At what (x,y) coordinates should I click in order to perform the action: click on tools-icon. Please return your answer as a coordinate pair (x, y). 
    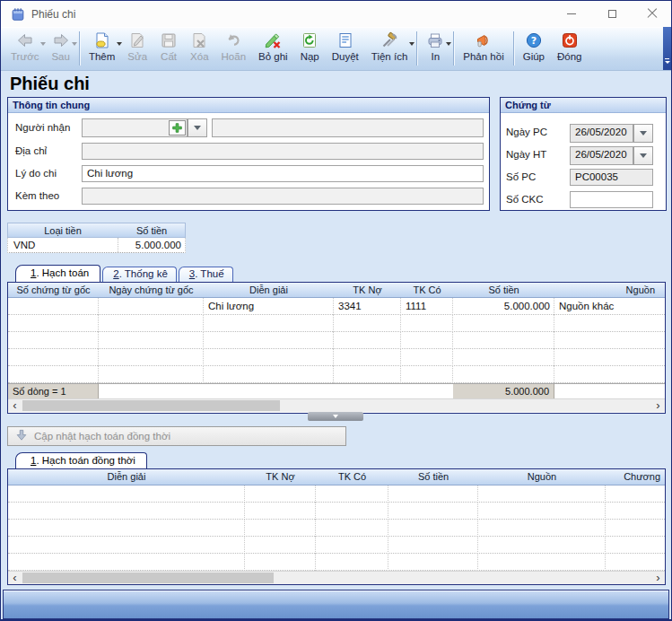
    Looking at the image, I should click on (389, 39).